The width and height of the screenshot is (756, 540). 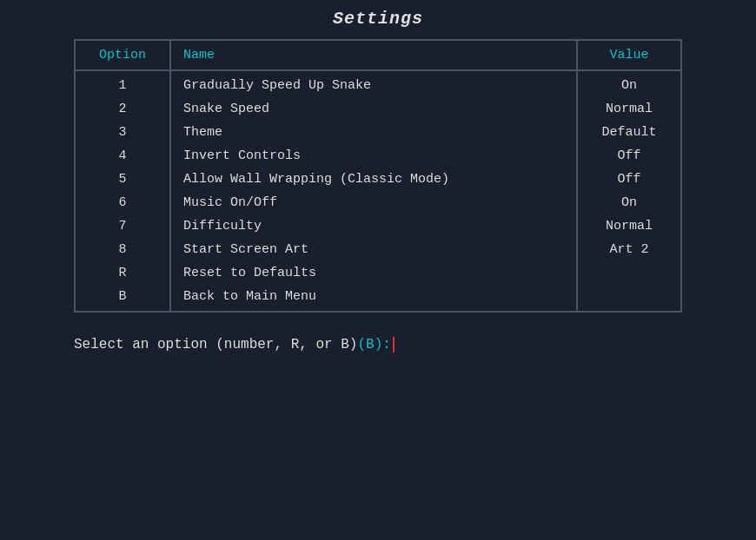 I want to click on row-name: Back to Main Menu, so click(x=374, y=299).